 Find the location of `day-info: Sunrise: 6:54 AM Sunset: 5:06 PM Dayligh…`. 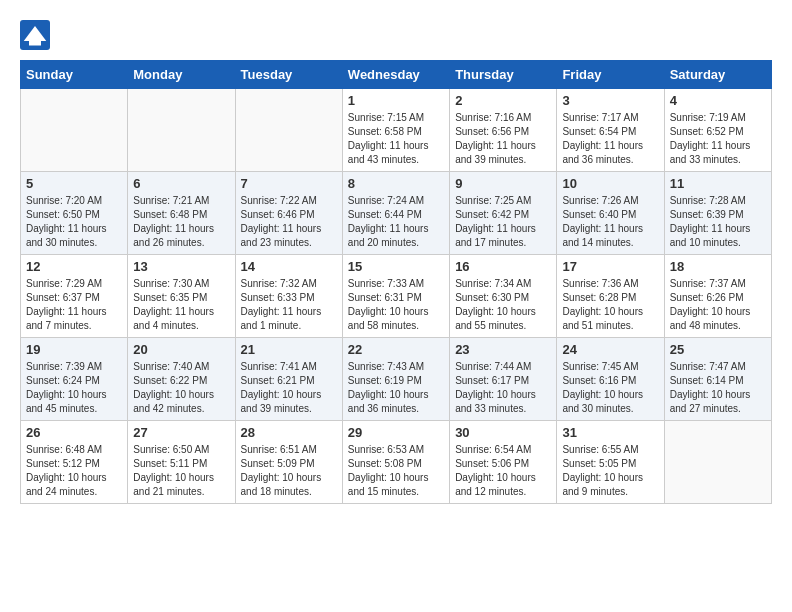

day-info: Sunrise: 6:54 AM Sunset: 5:06 PM Dayligh… is located at coordinates (503, 471).